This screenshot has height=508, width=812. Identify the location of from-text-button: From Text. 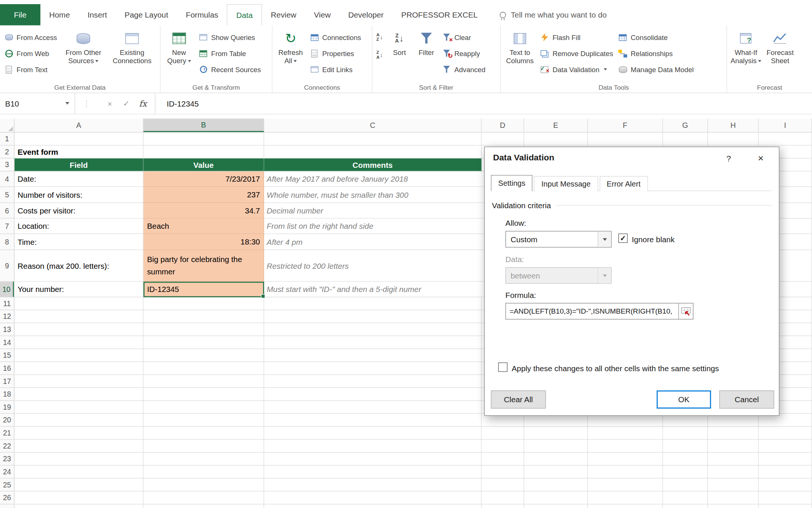
(31, 70).